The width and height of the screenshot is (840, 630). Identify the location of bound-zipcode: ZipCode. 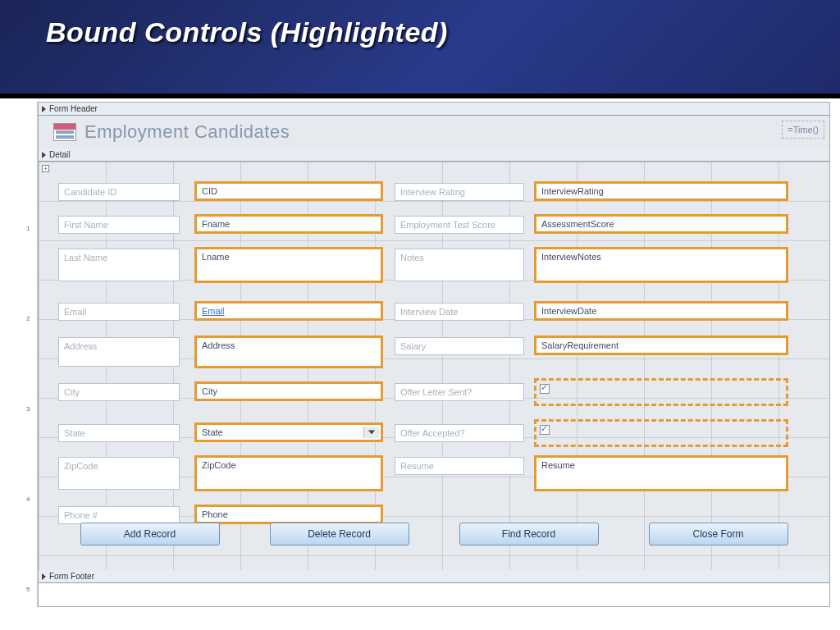
(289, 473).